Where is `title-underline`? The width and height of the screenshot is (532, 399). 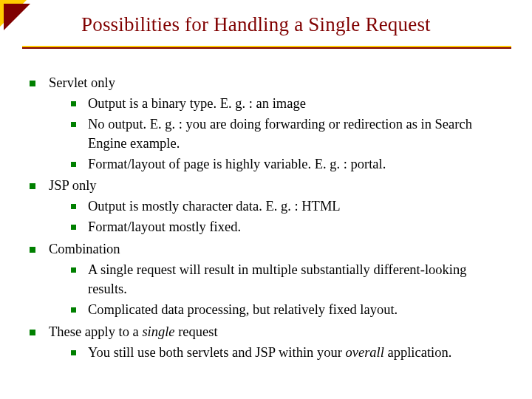 title-underline is located at coordinates (267, 47).